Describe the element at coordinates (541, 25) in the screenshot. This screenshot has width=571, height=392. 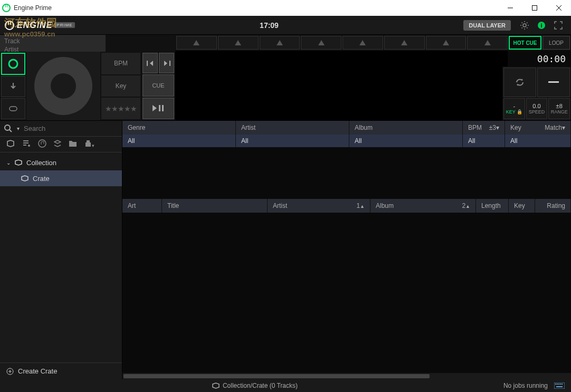
I see `info-icon: i` at that location.